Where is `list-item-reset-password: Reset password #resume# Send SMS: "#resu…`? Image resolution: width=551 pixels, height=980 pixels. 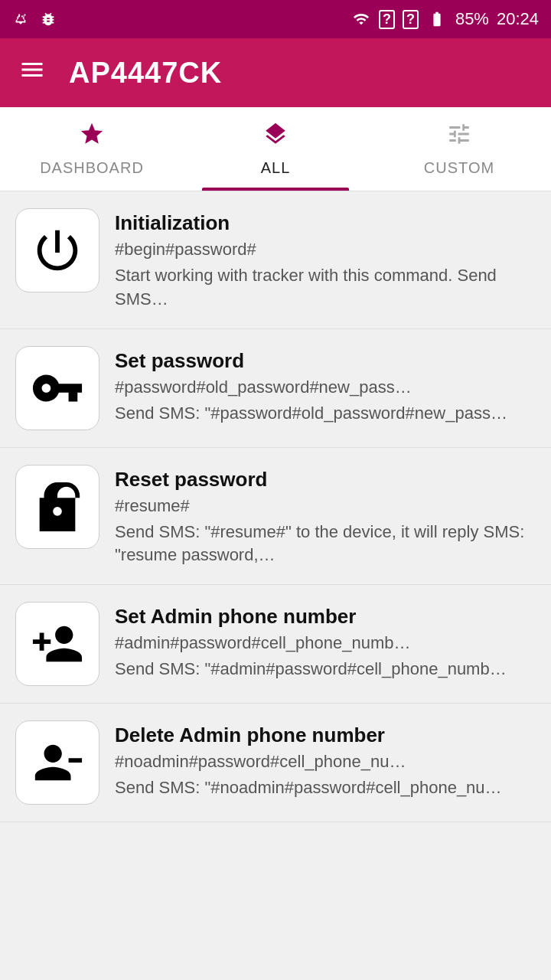
list-item-reset-password: Reset password #resume# Send SMS: "#resu… is located at coordinates (276, 517).